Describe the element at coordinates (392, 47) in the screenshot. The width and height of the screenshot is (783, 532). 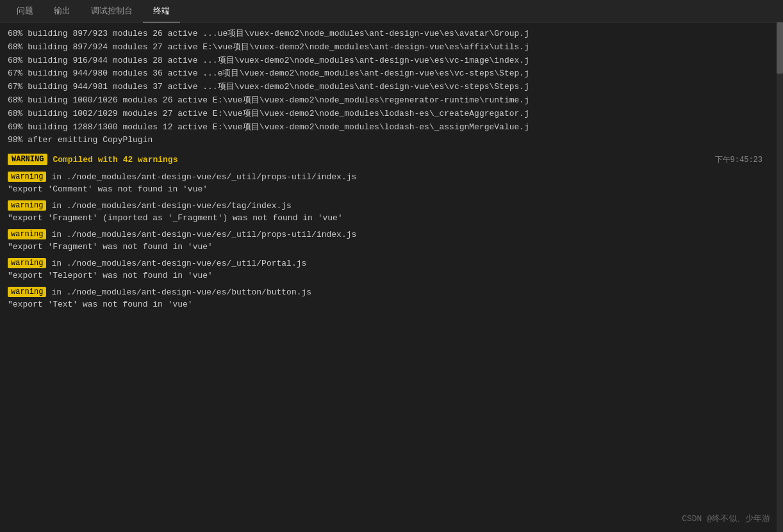
I see `log-line: 68% building 897/924 modules 27 active E…` at that location.